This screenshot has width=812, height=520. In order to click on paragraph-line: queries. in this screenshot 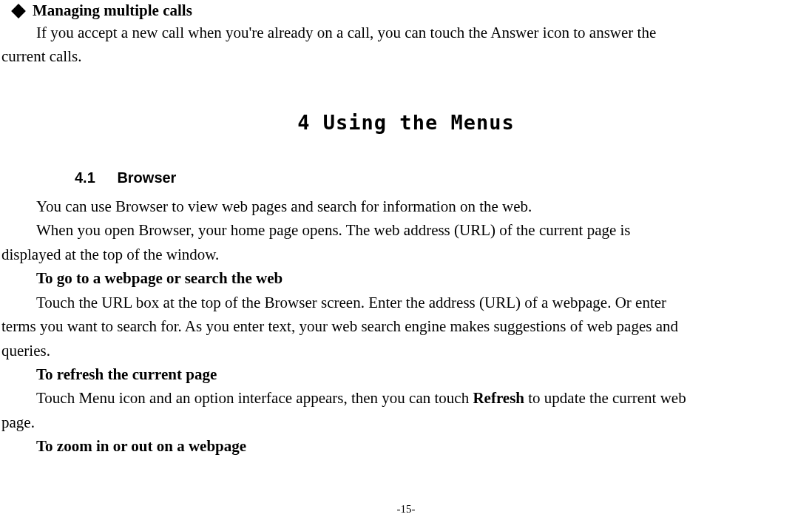, I will do `click(406, 351)`.